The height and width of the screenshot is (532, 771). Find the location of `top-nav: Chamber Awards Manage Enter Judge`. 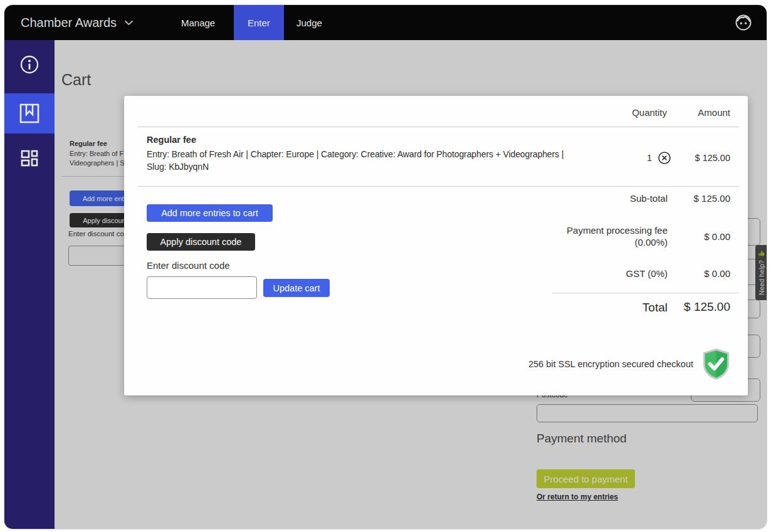

top-nav: Chamber Awards Manage Enter Judge is located at coordinates (386, 23).